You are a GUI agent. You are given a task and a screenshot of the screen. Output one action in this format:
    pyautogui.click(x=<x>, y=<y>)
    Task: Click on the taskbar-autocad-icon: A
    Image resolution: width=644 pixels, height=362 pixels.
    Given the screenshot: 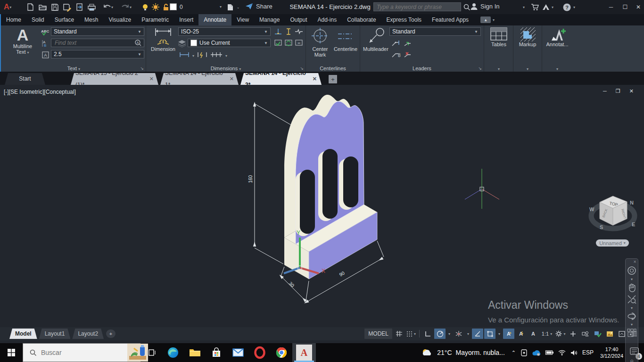 What is the action you would take?
    pyautogui.click(x=304, y=353)
    